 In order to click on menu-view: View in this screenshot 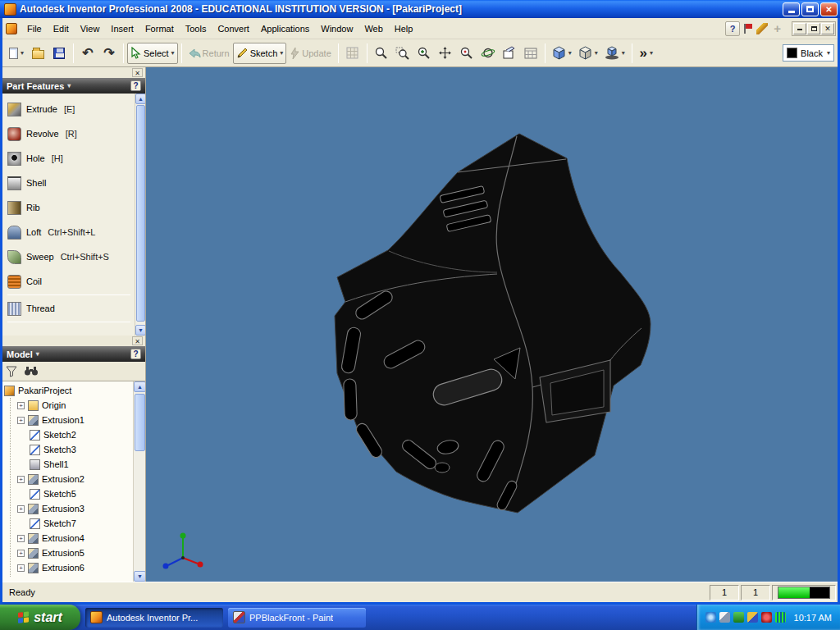, I will do `click(90, 29)`.